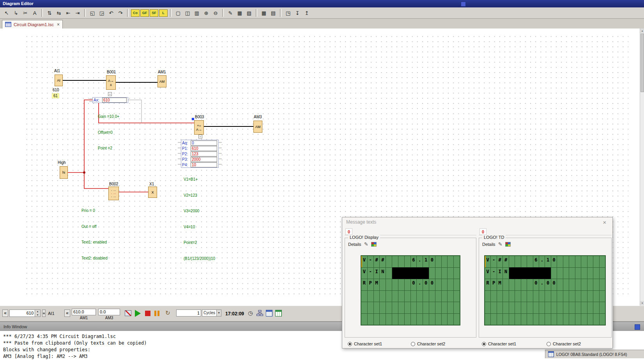  I want to click on stop-simulation-button, so click(148, 313).